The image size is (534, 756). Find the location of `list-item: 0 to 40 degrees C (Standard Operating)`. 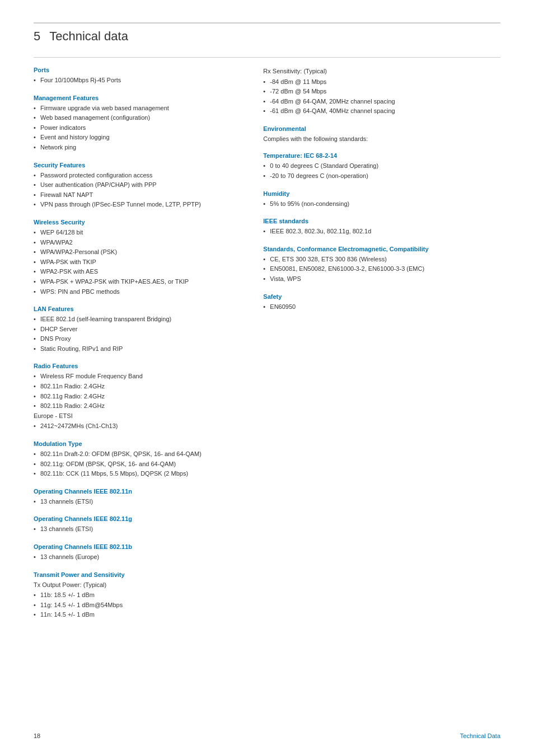

list-item: 0 to 40 degrees C (Standard Operating) is located at coordinates (382, 166).